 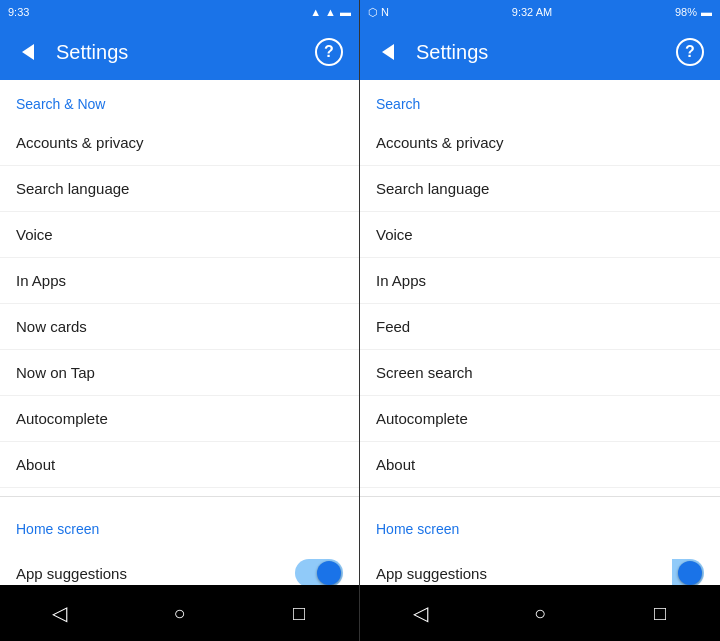 I want to click on left-help-button: ?, so click(x=329, y=52).